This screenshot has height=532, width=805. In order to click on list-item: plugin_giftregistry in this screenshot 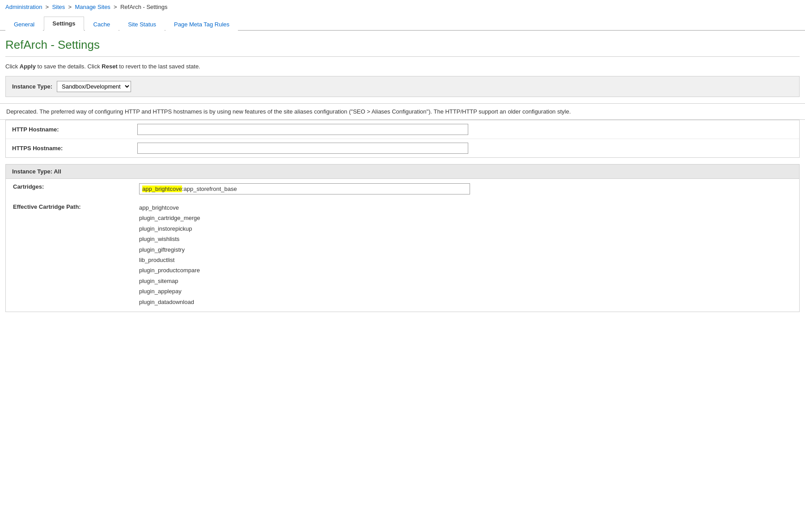, I will do `click(466, 249)`.